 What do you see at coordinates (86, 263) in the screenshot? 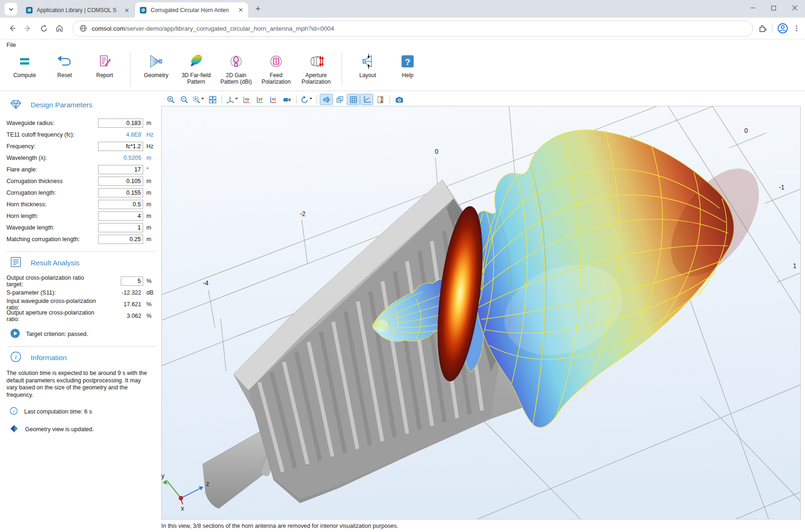
I see `result-analysis-header: Result Analysis` at bounding box center [86, 263].